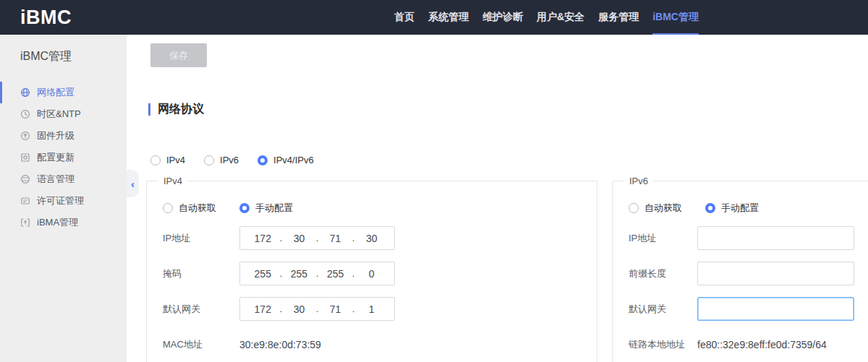  What do you see at coordinates (25, 92) in the screenshot?
I see `globe-icon` at bounding box center [25, 92].